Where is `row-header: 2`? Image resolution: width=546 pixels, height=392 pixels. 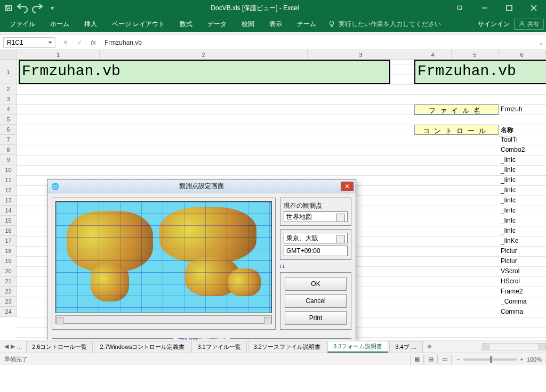
row-header: 2 is located at coordinates (9, 89).